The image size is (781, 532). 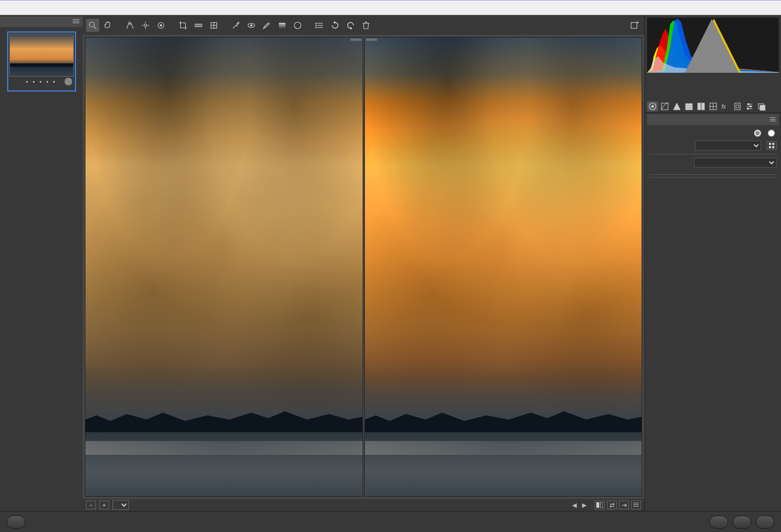 I want to click on adjustment-brush-tool-icon, so click(x=267, y=25).